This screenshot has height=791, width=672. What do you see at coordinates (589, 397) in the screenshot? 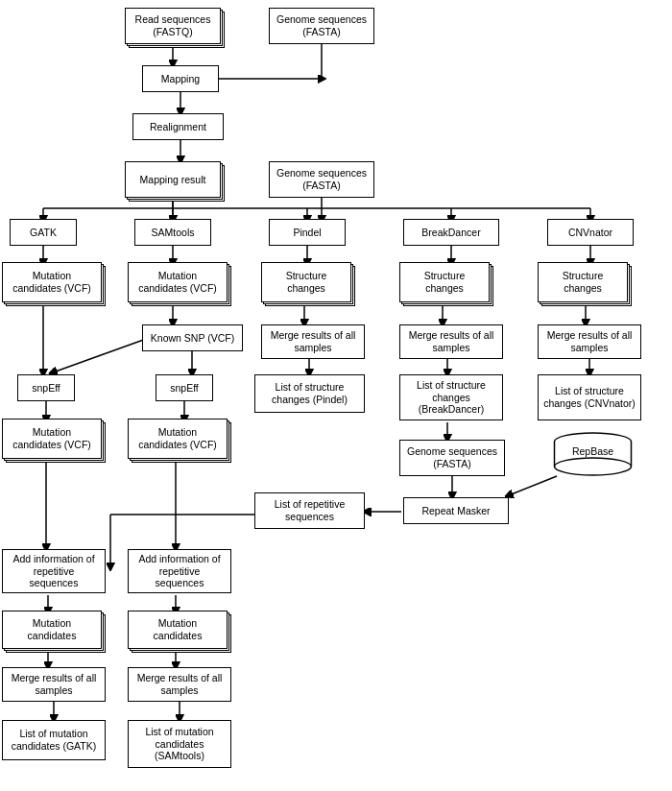
I see `list-struct3-box: List of structurechanges (CNVnator)` at bounding box center [589, 397].